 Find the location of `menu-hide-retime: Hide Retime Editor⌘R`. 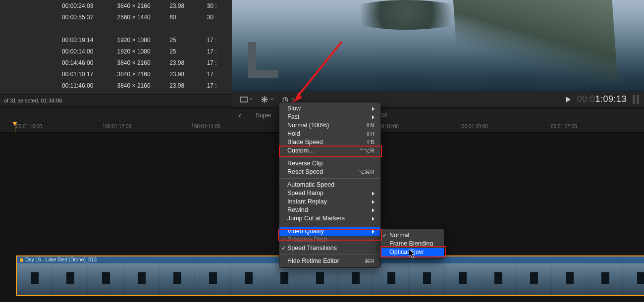

menu-hide-retime: Hide Retime Editor⌘R is located at coordinates (330, 261).